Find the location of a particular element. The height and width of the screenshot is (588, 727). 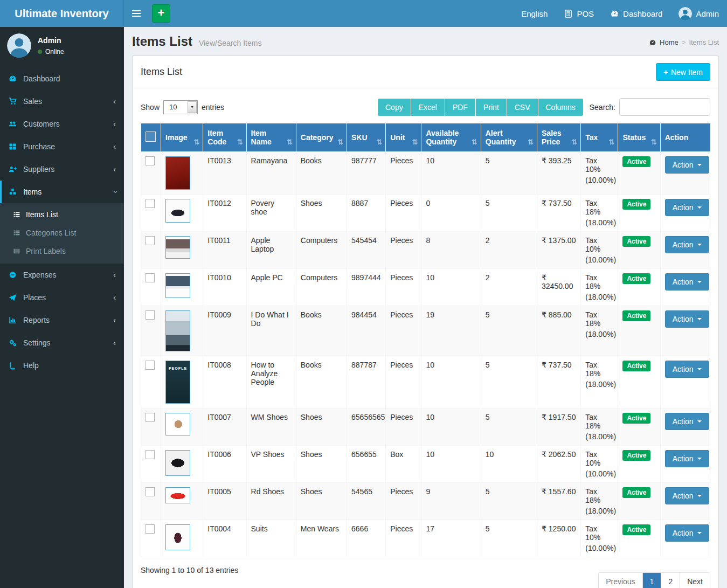

sidebar-item-sales: Sales ‹ is located at coordinates (62, 101).